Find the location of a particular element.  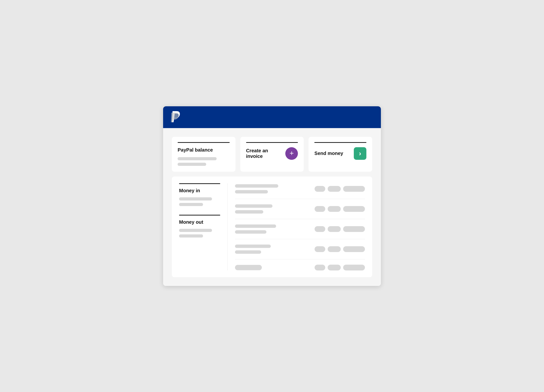

t2-line1 is located at coordinates (254, 206).